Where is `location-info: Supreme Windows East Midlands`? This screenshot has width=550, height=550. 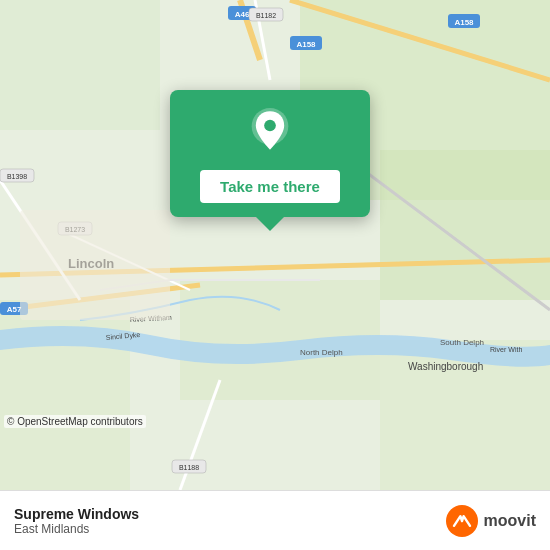
location-info: Supreme Windows East Midlands is located at coordinates (76, 521).